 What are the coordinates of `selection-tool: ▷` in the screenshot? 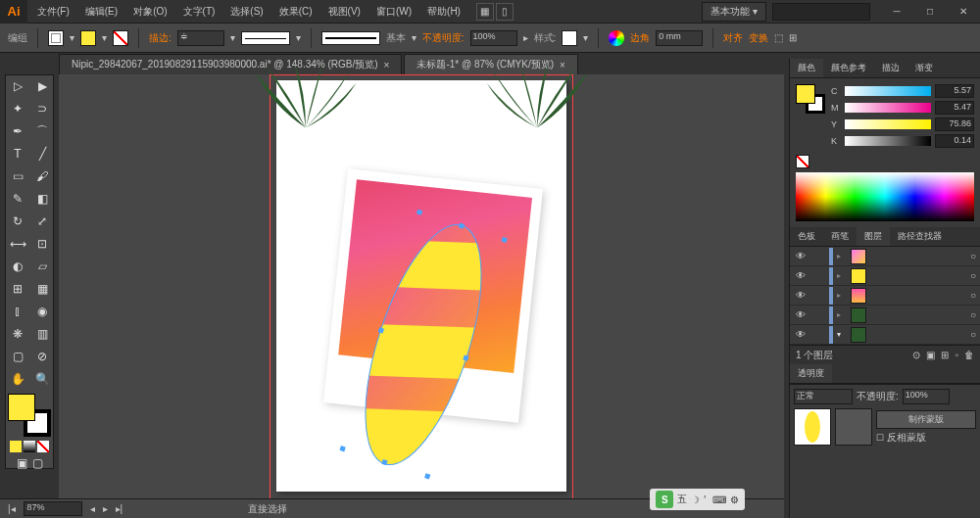 It's located at (18, 86).